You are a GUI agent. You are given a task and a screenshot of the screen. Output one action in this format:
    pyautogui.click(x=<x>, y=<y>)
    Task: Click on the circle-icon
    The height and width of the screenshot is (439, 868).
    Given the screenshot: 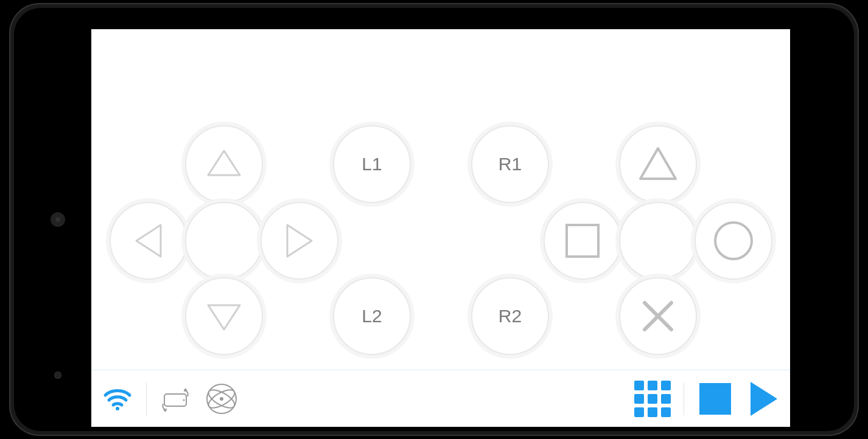 What is the action you would take?
    pyautogui.click(x=733, y=241)
    